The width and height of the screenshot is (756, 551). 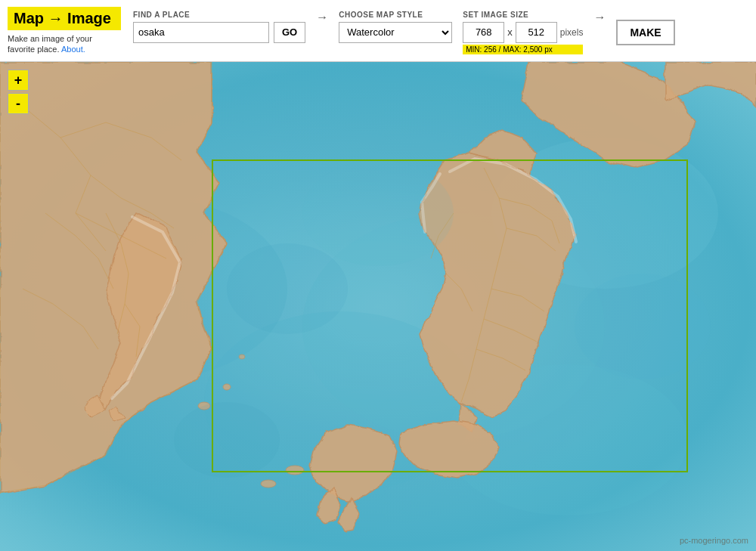 I want to click on about-link: About., so click(x=73, y=49).